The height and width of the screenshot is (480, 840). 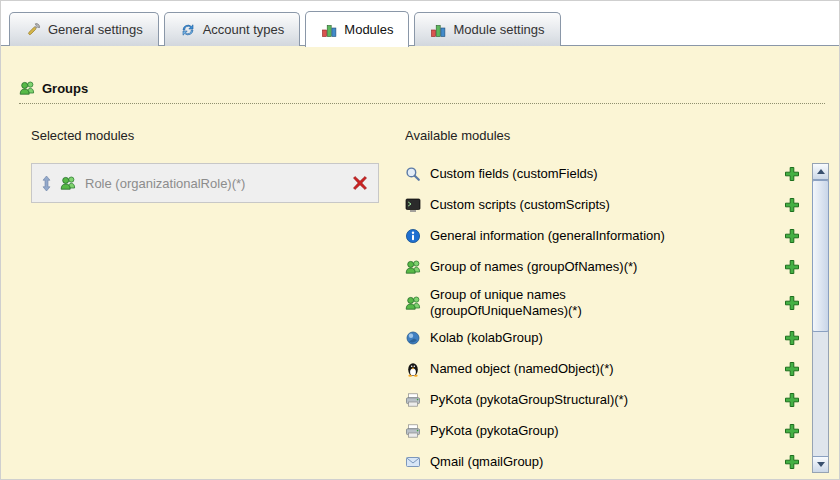 I want to click on selected-module-row: Role (organizationalRole)(*), so click(x=205, y=183).